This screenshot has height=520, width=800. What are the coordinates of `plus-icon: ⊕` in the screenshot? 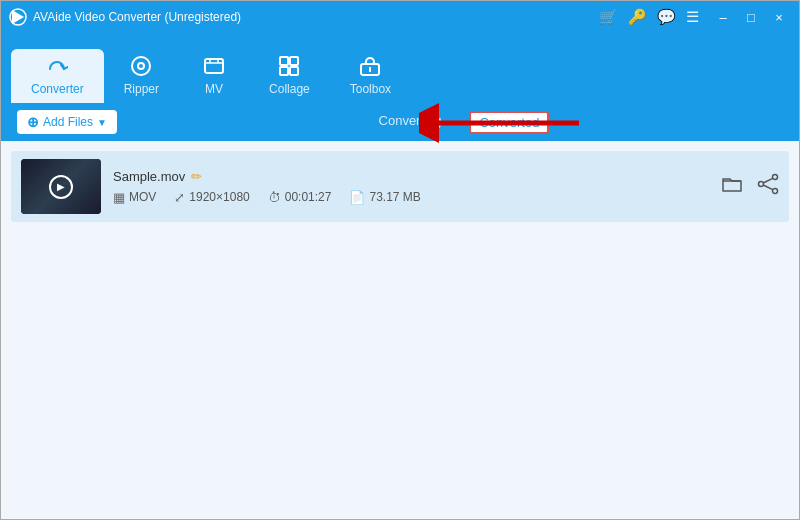 It's located at (33, 122).